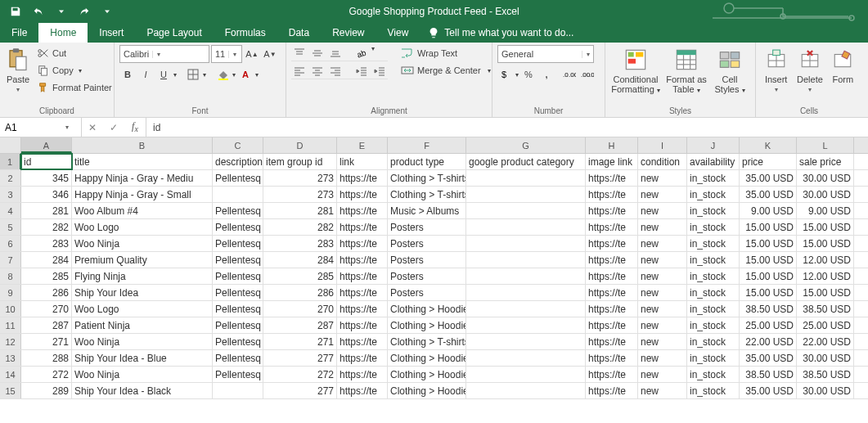  I want to click on cell: id, so click(47, 162).